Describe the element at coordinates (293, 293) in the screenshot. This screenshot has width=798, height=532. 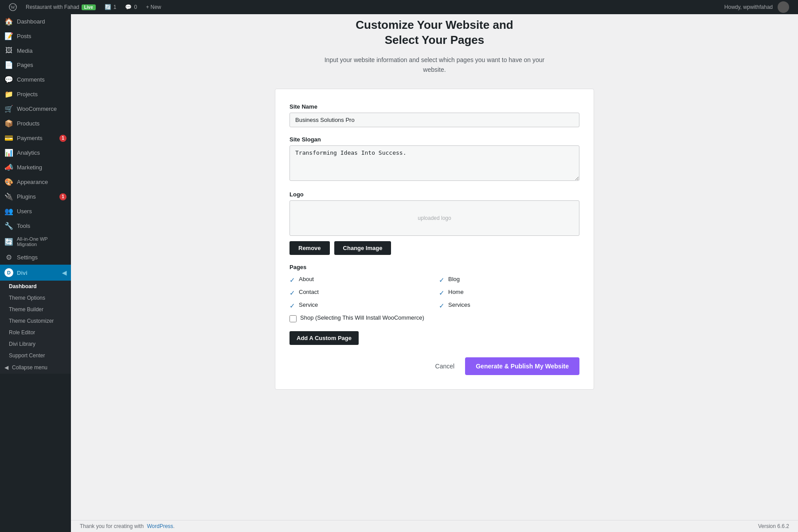
I see `check-contact-icon: ✓` at that location.